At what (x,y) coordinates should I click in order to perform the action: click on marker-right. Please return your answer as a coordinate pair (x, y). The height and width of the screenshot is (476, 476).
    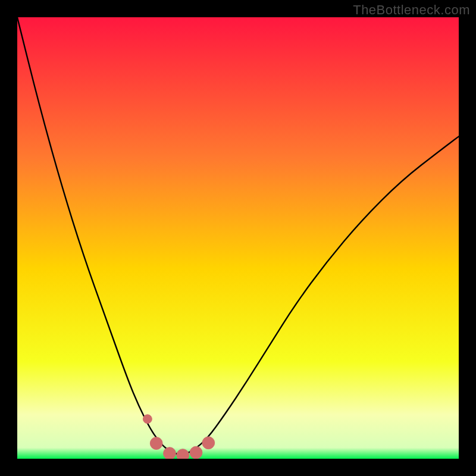
    Looking at the image, I should click on (208, 443).